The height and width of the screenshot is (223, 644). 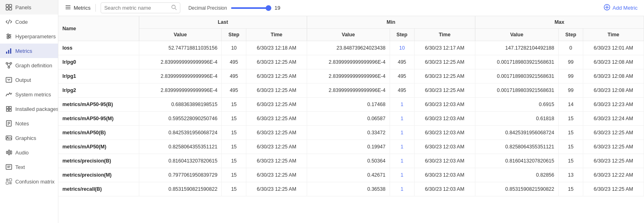 I want to click on cell-min-value: 0.33472, so click(x=349, y=133).